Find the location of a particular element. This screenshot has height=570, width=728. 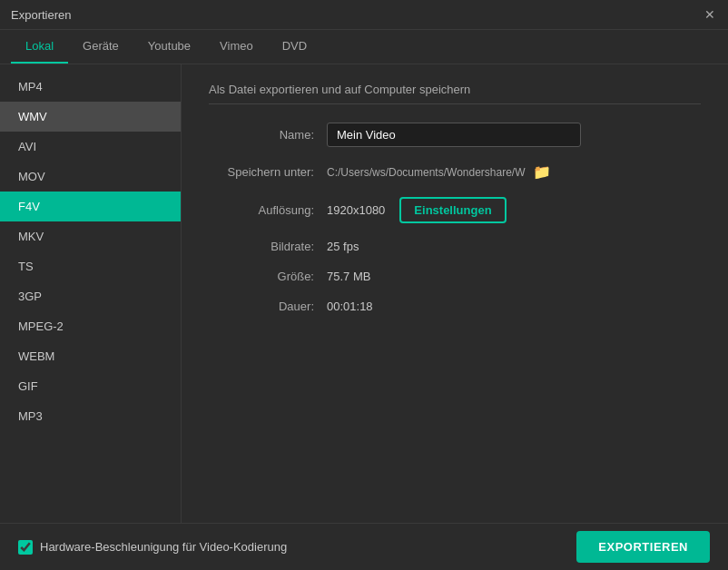

resolution-label: Auflösung: is located at coordinates (268, 211).